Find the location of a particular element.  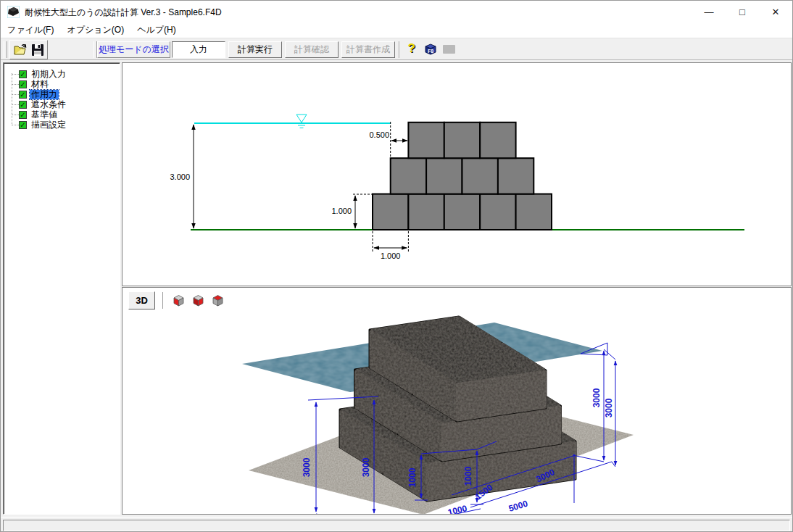

navigation-tree-panel: ✓ 初期入力 ✓ 材料 ✓ 作用力 ✓ 遮水条件 is located at coordinates (62, 288).